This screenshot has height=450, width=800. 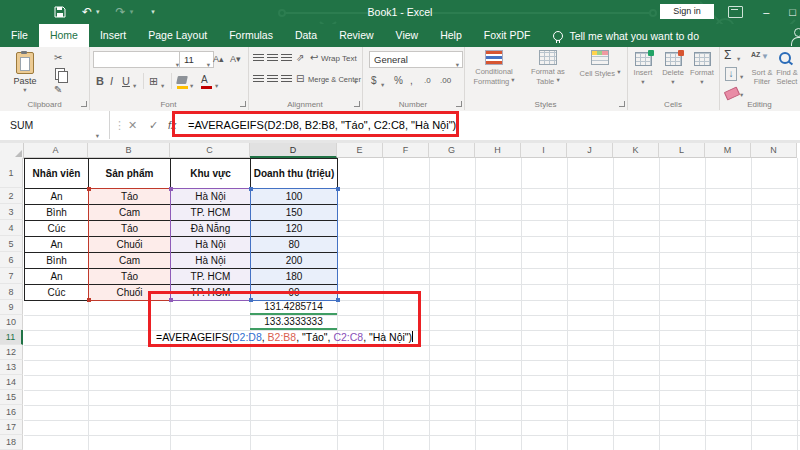 I want to click on table-header-cell: Khu vực, so click(x=210, y=174).